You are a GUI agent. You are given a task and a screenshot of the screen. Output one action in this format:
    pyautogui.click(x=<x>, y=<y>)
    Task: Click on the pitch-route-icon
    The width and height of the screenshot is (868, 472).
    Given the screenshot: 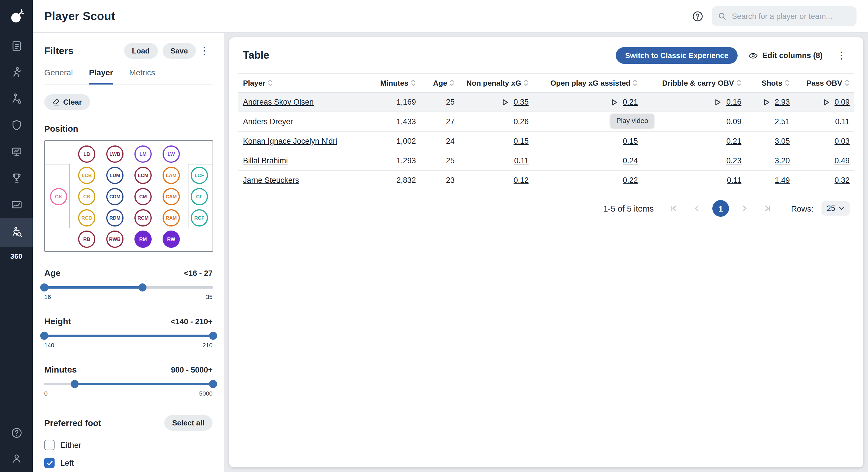 What is the action you would take?
    pyautogui.click(x=16, y=205)
    